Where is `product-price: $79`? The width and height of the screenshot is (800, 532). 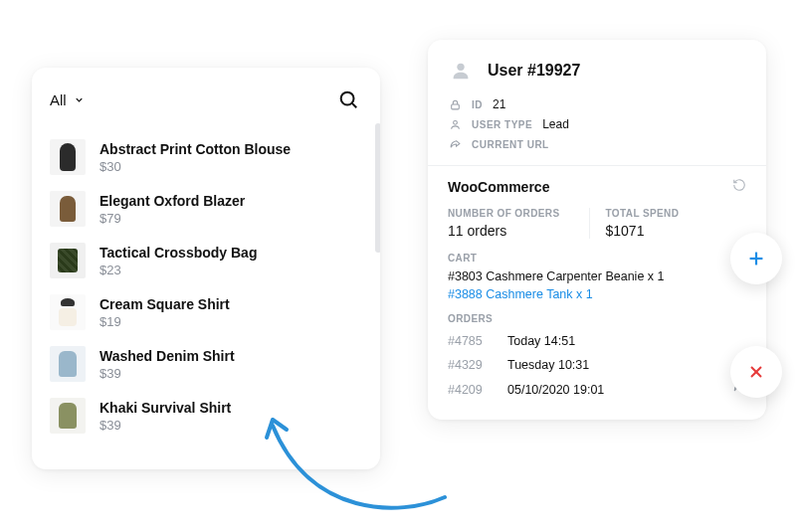 product-price: $79 is located at coordinates (172, 219).